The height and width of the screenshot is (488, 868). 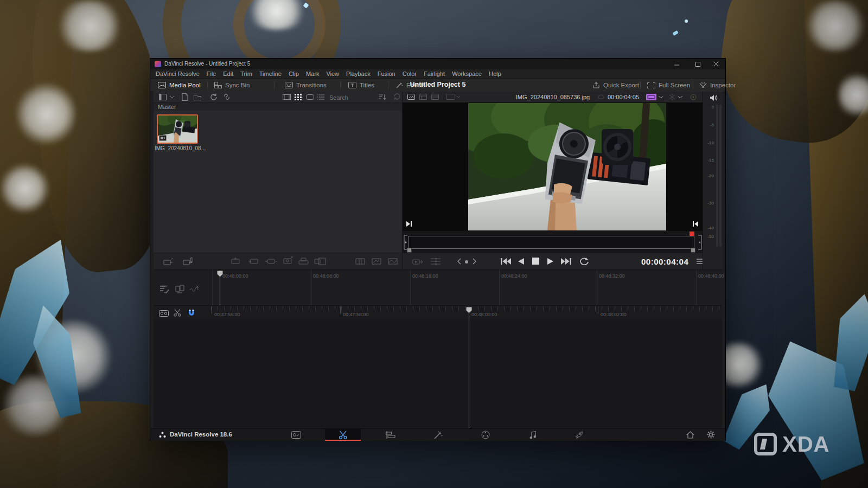 I want to click on resolution-chevron-icon, so click(x=661, y=98).